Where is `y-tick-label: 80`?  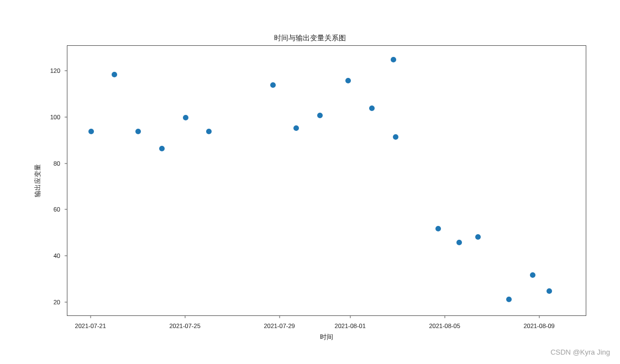 y-tick-label: 80 is located at coordinates (57, 163).